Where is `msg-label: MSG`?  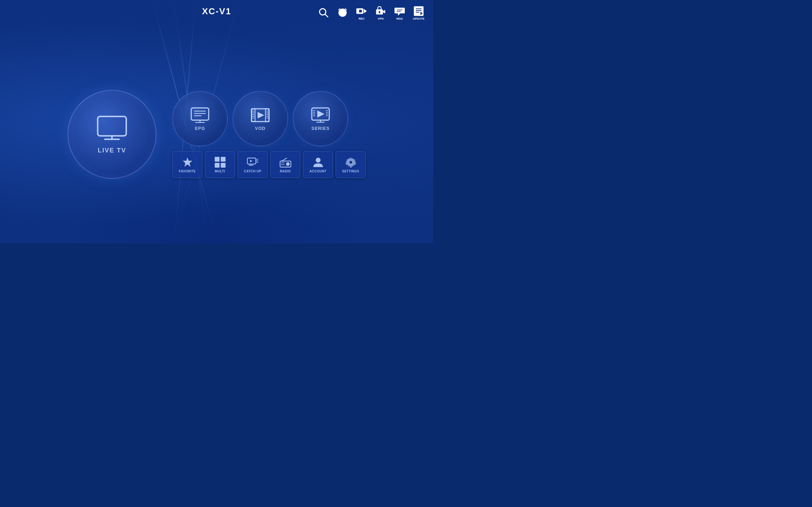 msg-label: MSG is located at coordinates (400, 19).